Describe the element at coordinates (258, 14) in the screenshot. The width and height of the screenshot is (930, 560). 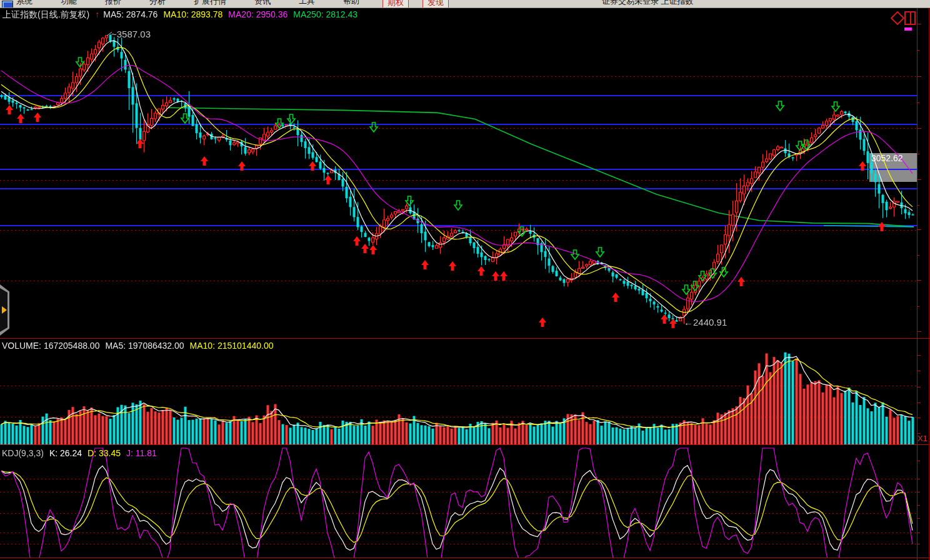
I see `ma-label: MA20: 2950.36` at that location.